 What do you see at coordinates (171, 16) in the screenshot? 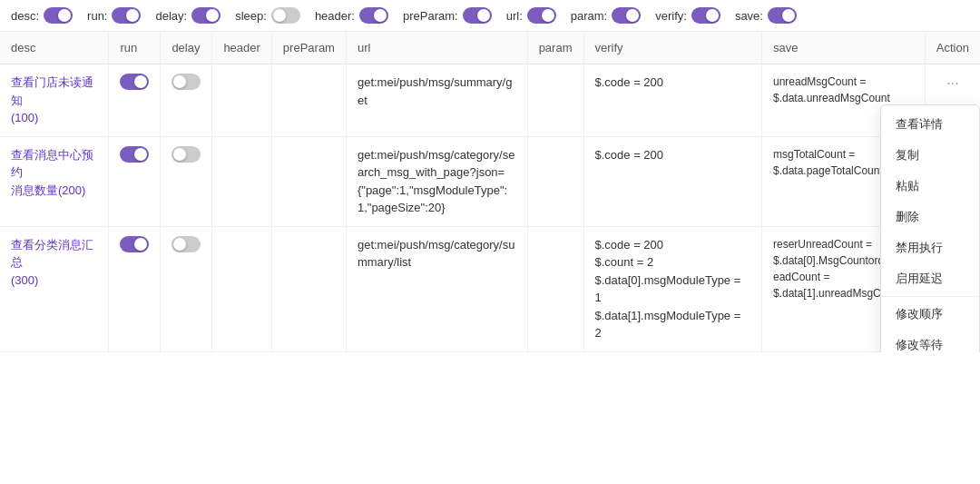
I see `topbar-label: delay:` at bounding box center [171, 16].